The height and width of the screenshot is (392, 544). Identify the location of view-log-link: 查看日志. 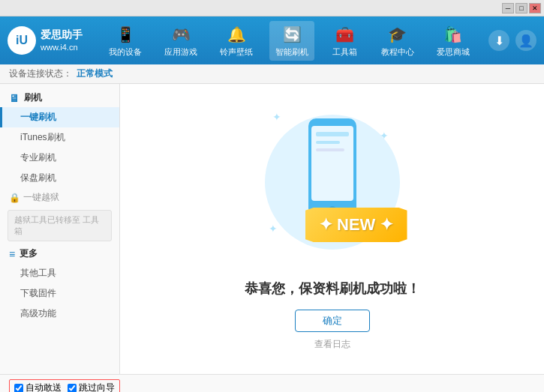
(332, 345).